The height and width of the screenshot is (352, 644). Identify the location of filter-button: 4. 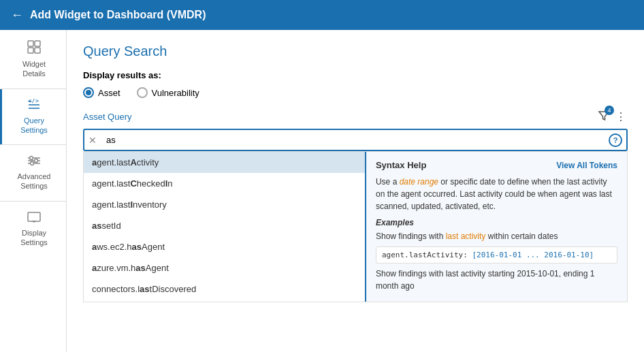
(604, 117).